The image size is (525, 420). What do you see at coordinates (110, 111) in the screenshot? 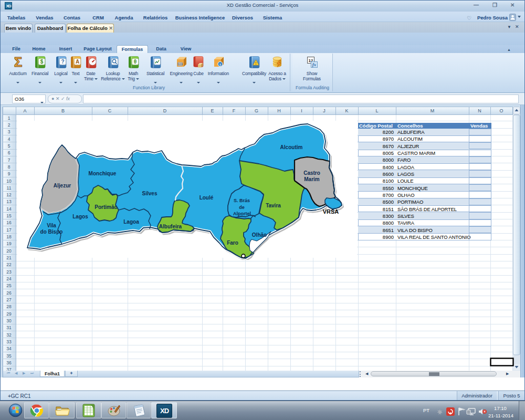
I see `svg-text: C` at bounding box center [110, 111].